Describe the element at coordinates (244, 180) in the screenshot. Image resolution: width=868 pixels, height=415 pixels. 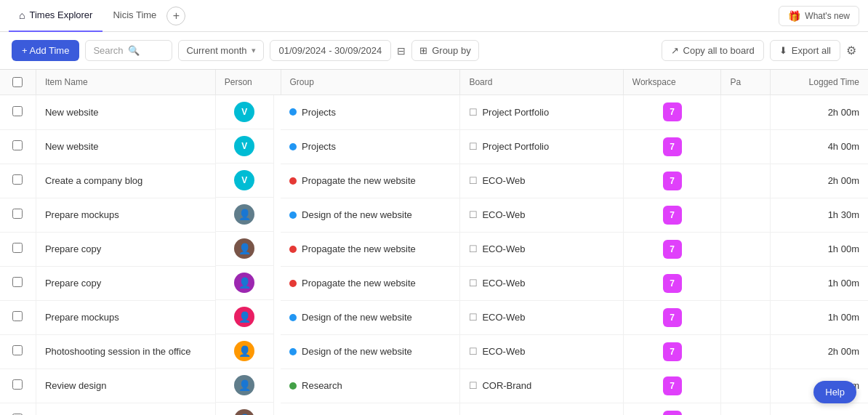
I see `avatar: V` at that location.